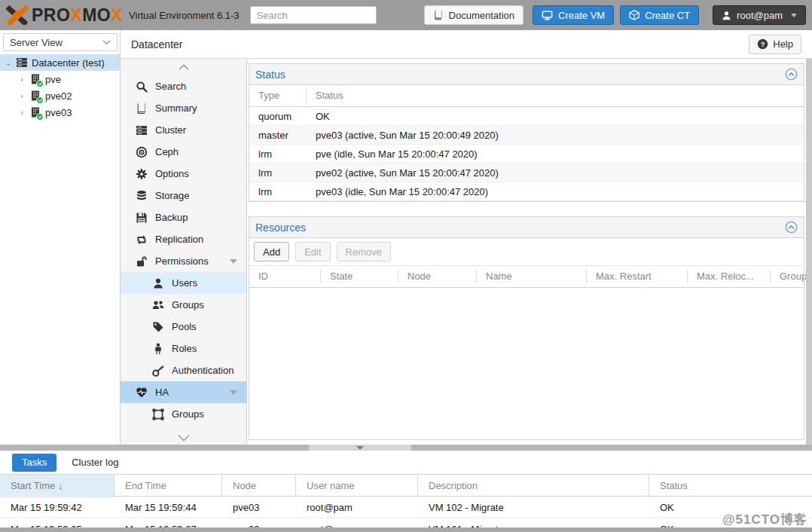  Describe the element at coordinates (278, 96) in the screenshot. I see `col-header-type: Type` at that location.